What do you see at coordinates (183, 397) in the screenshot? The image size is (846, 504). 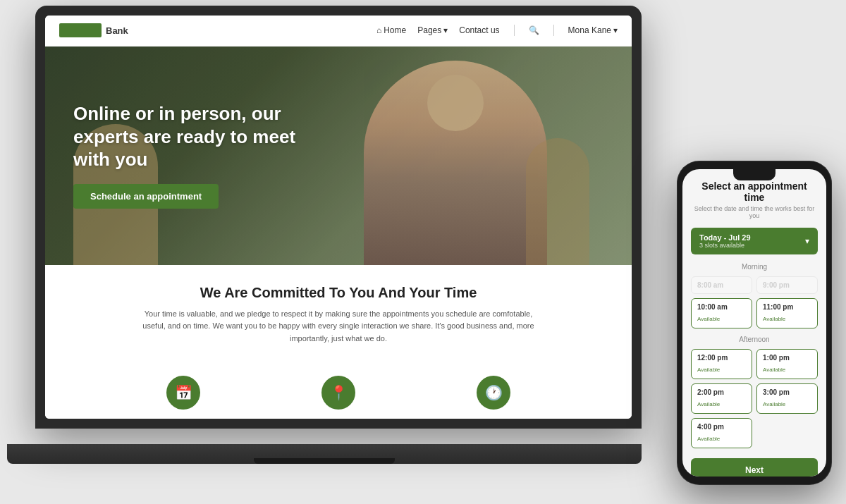 I see `feature-scheduling: 📅 Stress-Free Scheduling Our online sche…` at bounding box center [183, 397].